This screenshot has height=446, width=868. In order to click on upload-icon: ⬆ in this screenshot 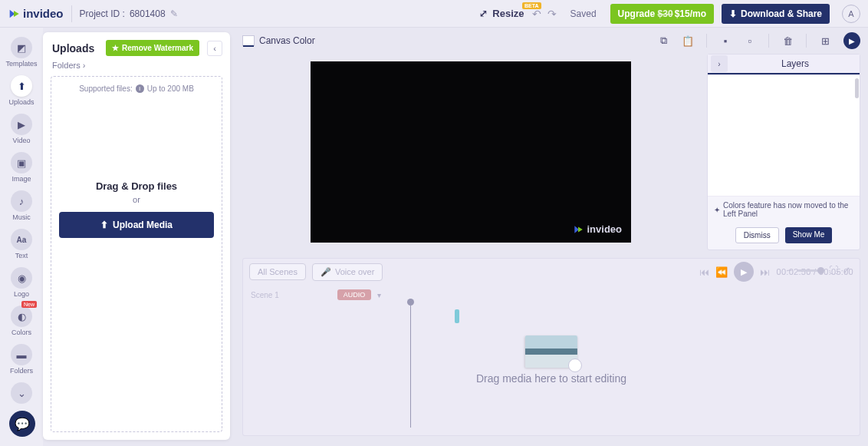, I will do `click(104, 225)`.